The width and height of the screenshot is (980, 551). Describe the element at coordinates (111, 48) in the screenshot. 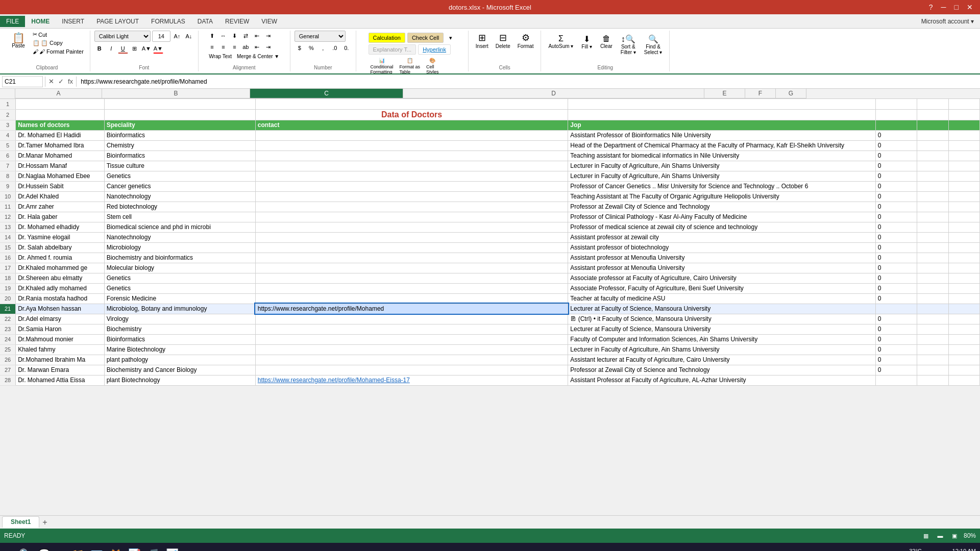

I see `italic-button: I` at that location.